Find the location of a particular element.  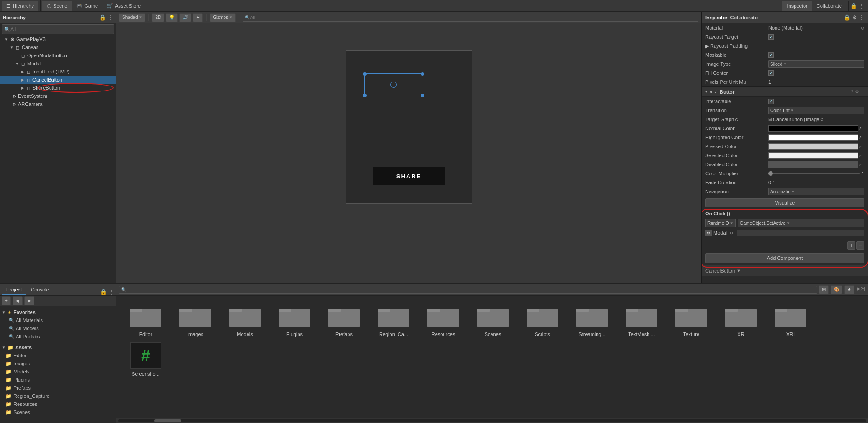

asset-xri: XRI is located at coordinates (790, 320).